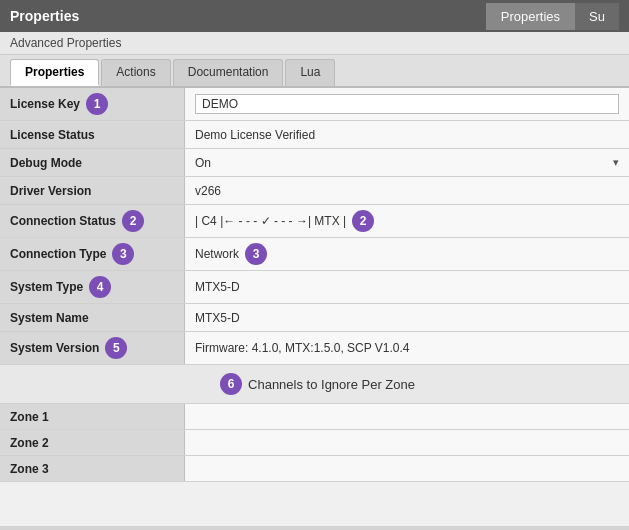  I want to click on badge-2: 2, so click(133, 221).